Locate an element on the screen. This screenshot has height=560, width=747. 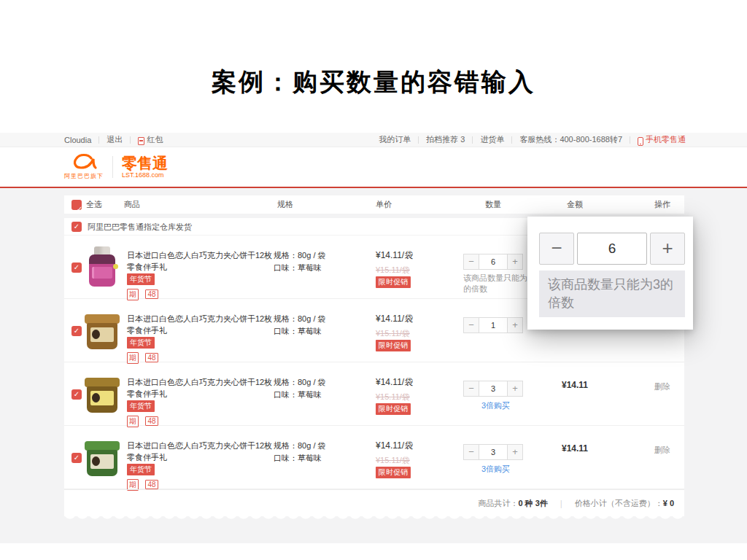
alibaba-logo-icon is located at coordinates (84, 162).